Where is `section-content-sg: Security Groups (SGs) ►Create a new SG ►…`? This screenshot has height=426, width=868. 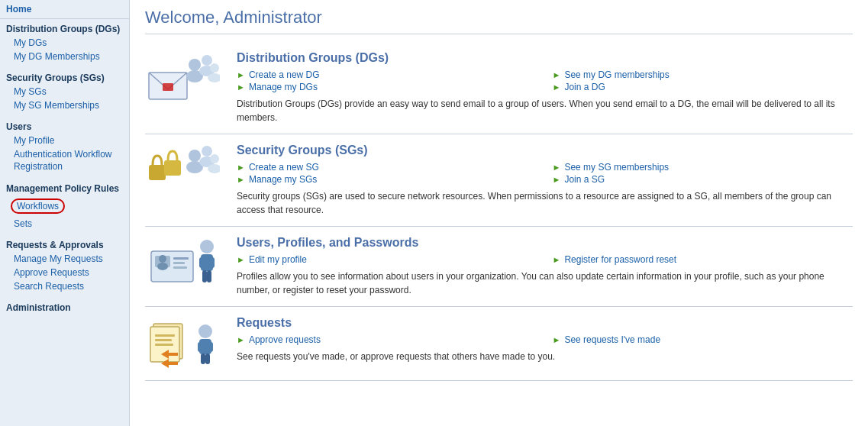
section-content-sg: Security Groups (SGs) ►Create a new SG ►… is located at coordinates (545, 180).